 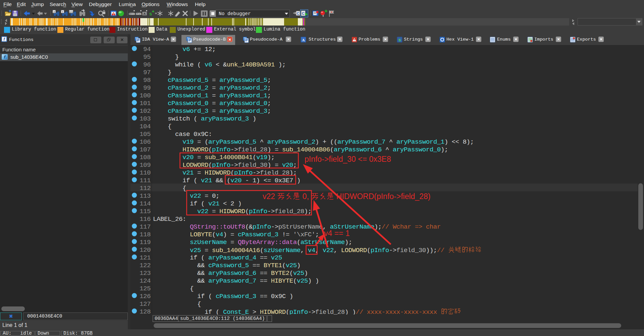 I want to click on svg-text: 101, so click(x=71, y=12).